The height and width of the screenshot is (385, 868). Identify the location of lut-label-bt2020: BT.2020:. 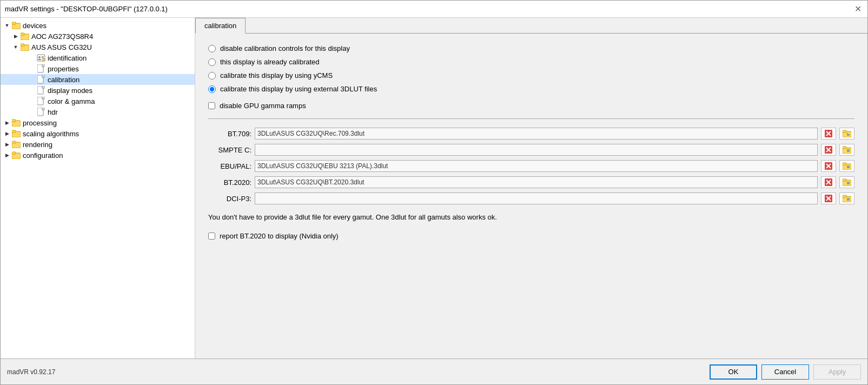
(230, 183).